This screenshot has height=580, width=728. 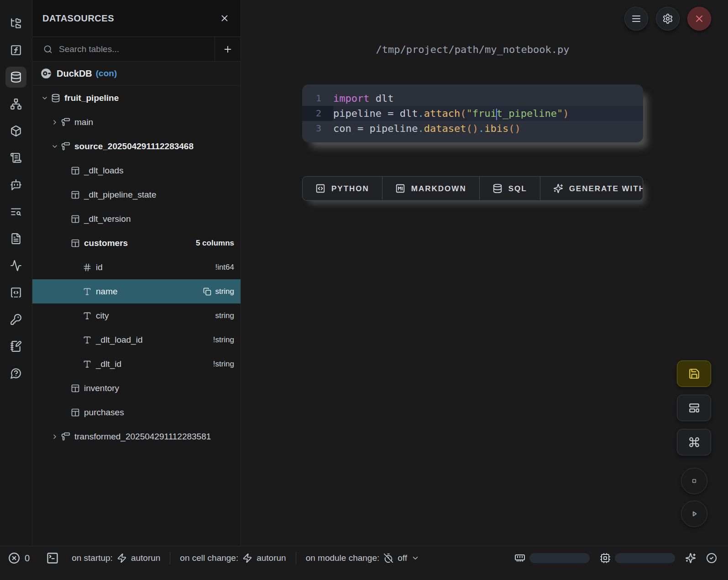 I want to click on rail-item-tracing, so click(x=16, y=266).